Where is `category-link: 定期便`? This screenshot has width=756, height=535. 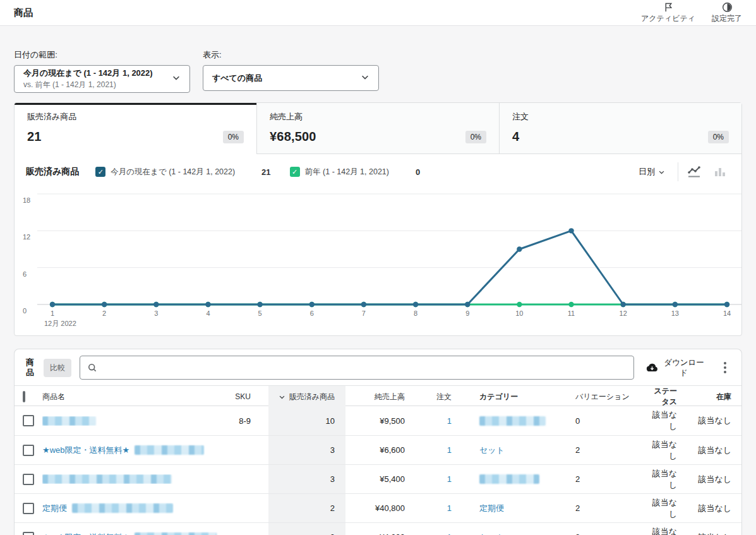
category-link: 定期便 is located at coordinates (491, 508).